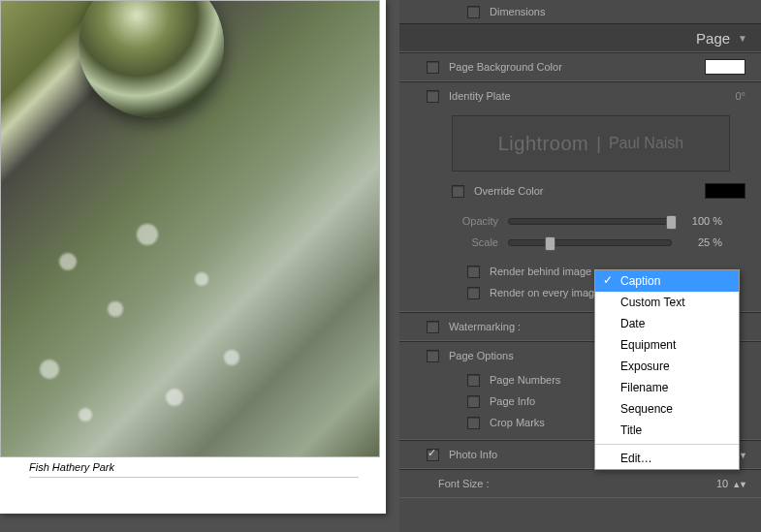 Image resolution: width=761 pixels, height=532 pixels. I want to click on font-size-row: Font Size : 10▲▼, so click(580, 484).